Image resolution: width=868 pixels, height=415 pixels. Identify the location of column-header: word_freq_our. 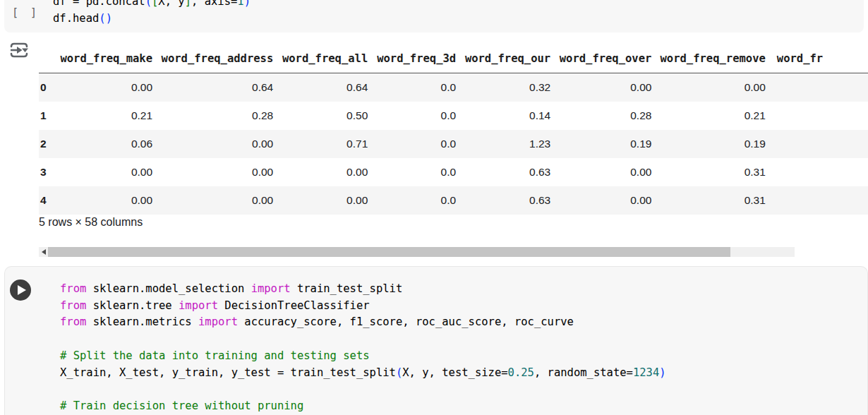
(503, 59).